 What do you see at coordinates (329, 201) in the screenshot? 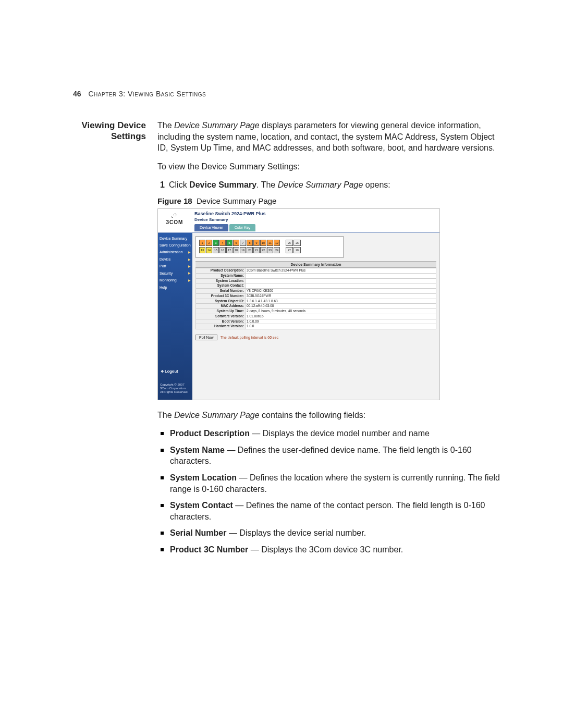
I see `figure-caption: Figure 18 Device Summary Page` at bounding box center [329, 201].